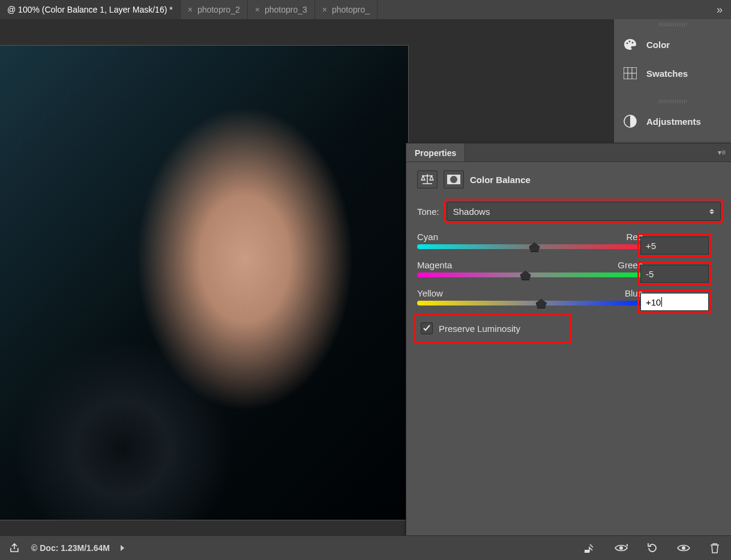 Image resolution: width=731 pixels, height=560 pixels. Describe the element at coordinates (630, 121) in the screenshot. I see `adjustments-icon` at that location.